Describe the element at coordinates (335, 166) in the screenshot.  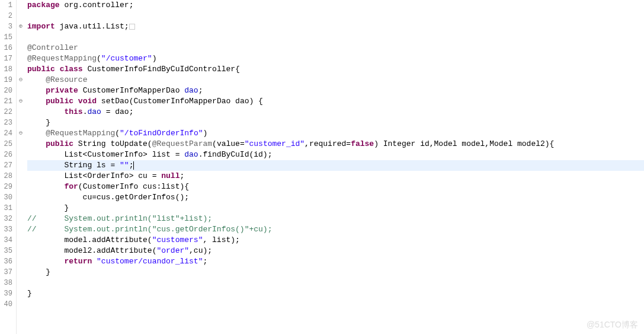
I see `code-line-active: String ls = "";` at that location.